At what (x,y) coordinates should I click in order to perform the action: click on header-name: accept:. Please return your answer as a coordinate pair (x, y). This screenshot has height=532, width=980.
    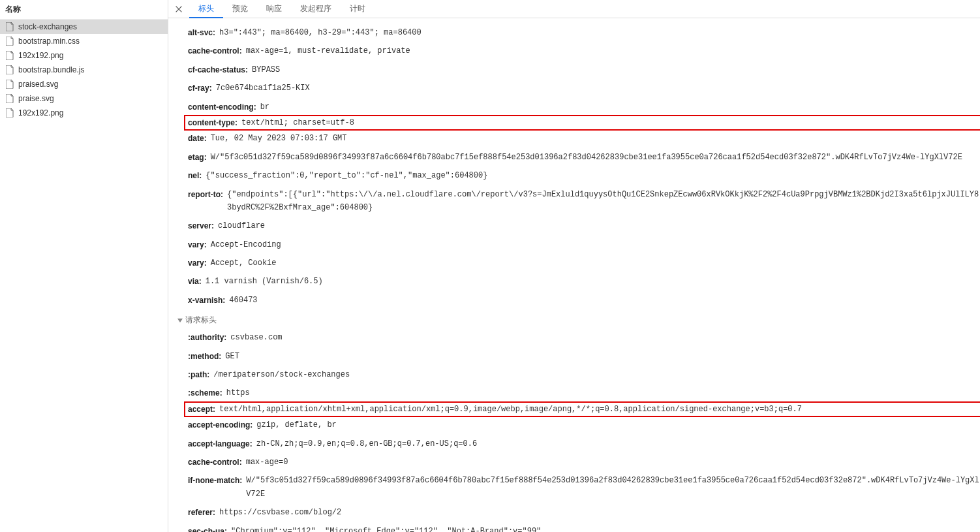
    Looking at the image, I should click on (202, 409).